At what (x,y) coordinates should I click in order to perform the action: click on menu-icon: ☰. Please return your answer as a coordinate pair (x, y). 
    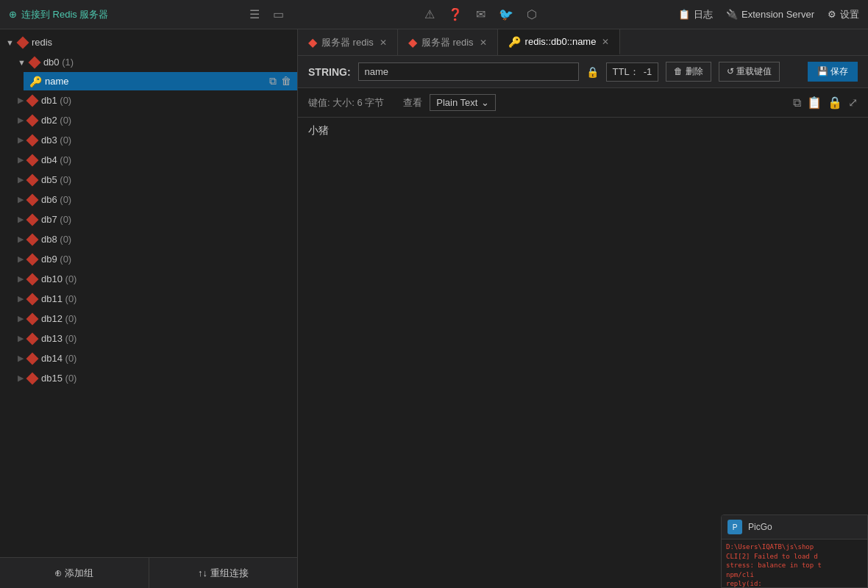
    Looking at the image, I should click on (255, 15).